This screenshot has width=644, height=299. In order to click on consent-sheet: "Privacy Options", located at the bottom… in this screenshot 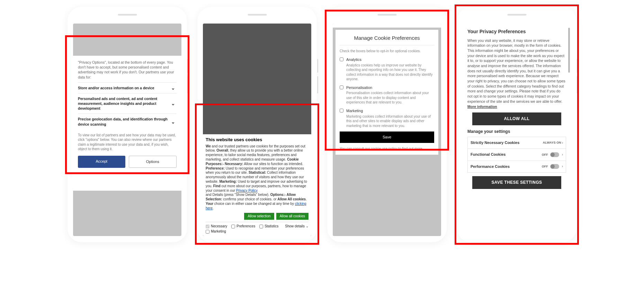, I will do `click(127, 123)`.